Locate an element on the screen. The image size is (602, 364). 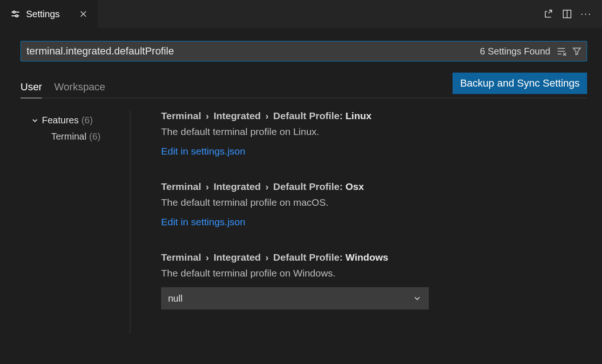
setting-description: The default terminal profile on Windows. is located at coordinates (372, 273).